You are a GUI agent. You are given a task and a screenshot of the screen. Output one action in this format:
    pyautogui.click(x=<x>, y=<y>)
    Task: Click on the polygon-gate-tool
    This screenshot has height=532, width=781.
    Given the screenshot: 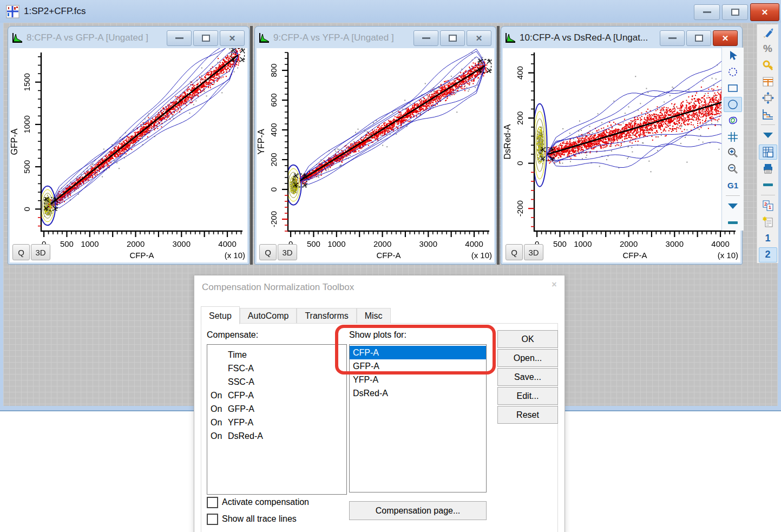 What is the action you would take?
    pyautogui.click(x=733, y=72)
    